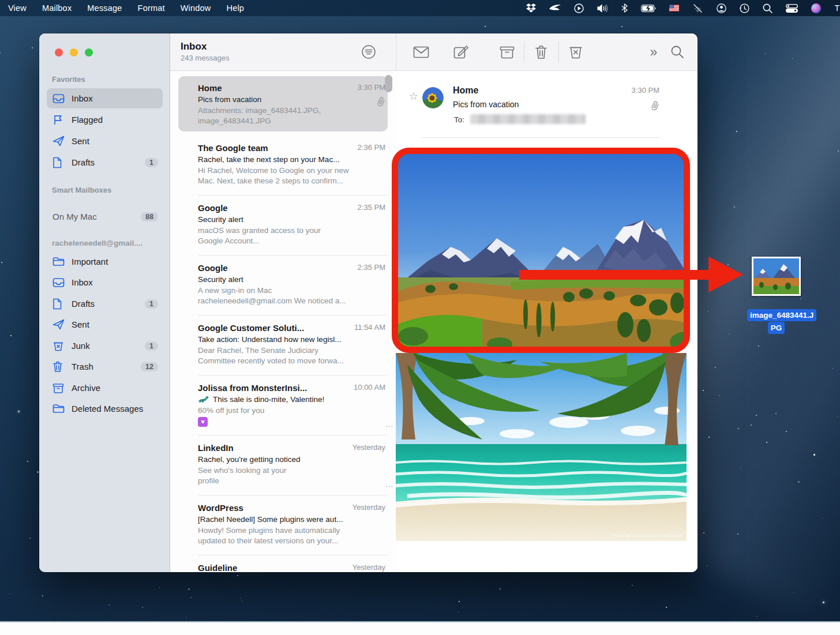  Describe the element at coordinates (17, 8) in the screenshot. I see `menu-item-view: View` at that location.